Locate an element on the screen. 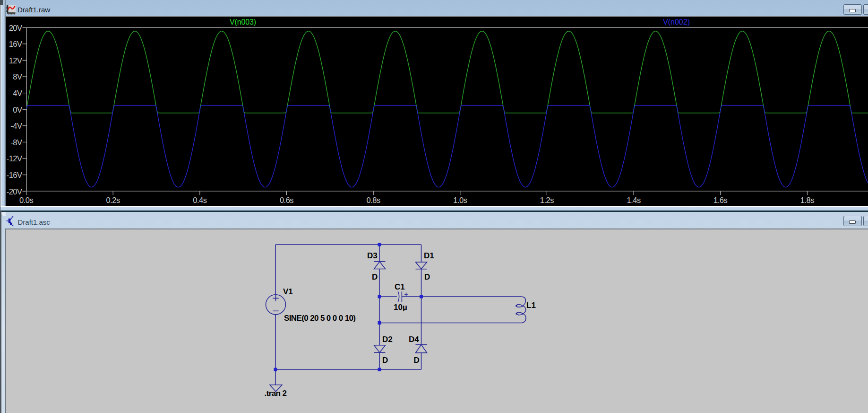 Image resolution: width=868 pixels, height=413 pixels. svg-text: 20V is located at coordinates (16, 28).